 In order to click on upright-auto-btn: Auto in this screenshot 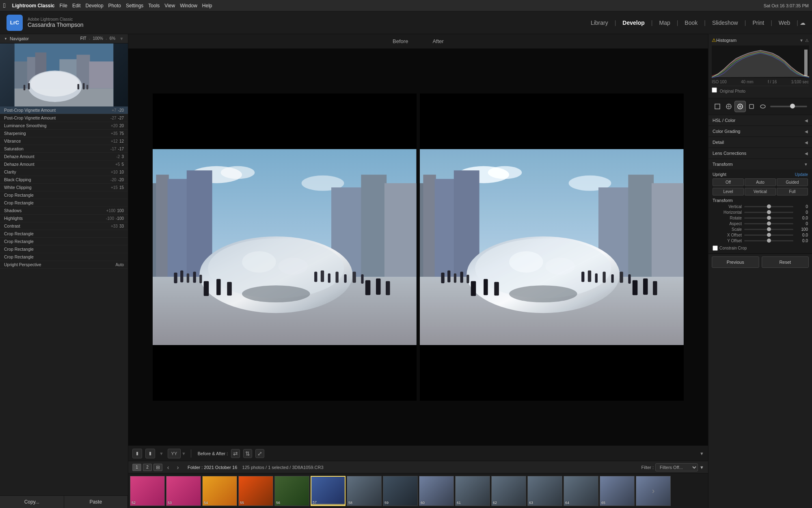, I will do `click(760, 182)`.